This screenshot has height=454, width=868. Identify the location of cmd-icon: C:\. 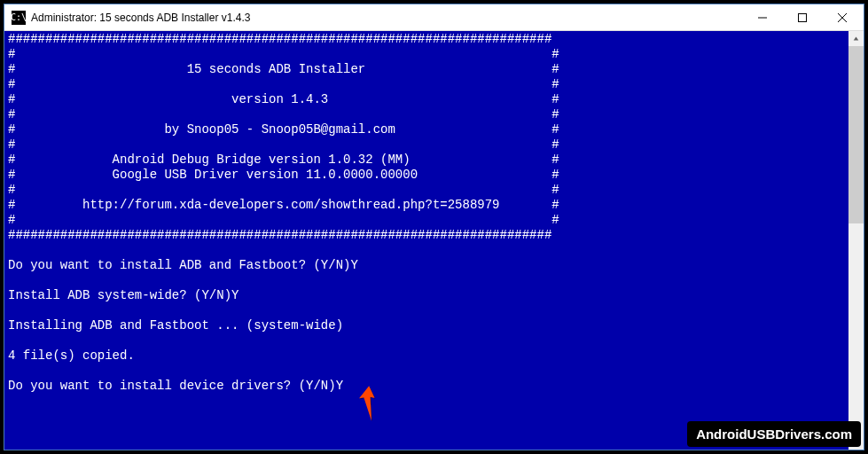
(19, 18).